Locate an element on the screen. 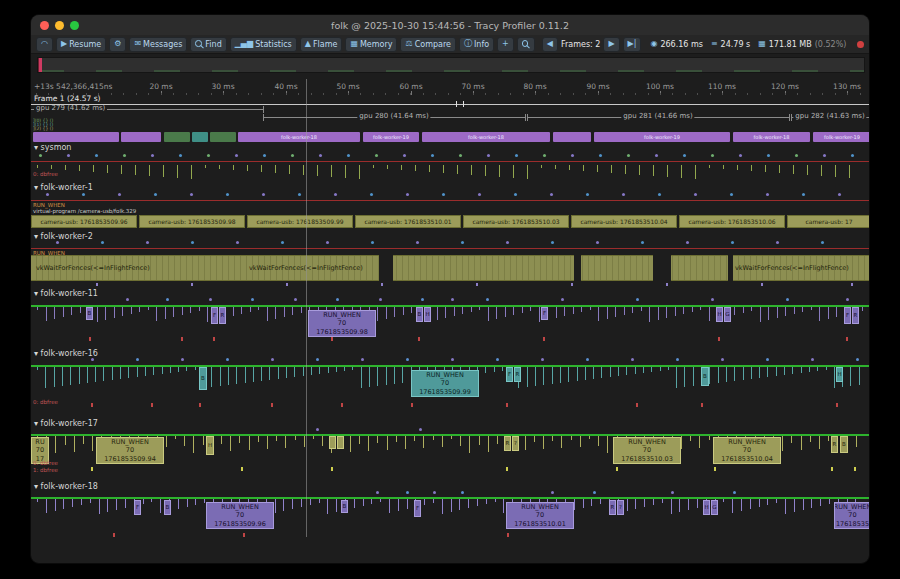  prev-frame-button: ◀ is located at coordinates (550, 44).